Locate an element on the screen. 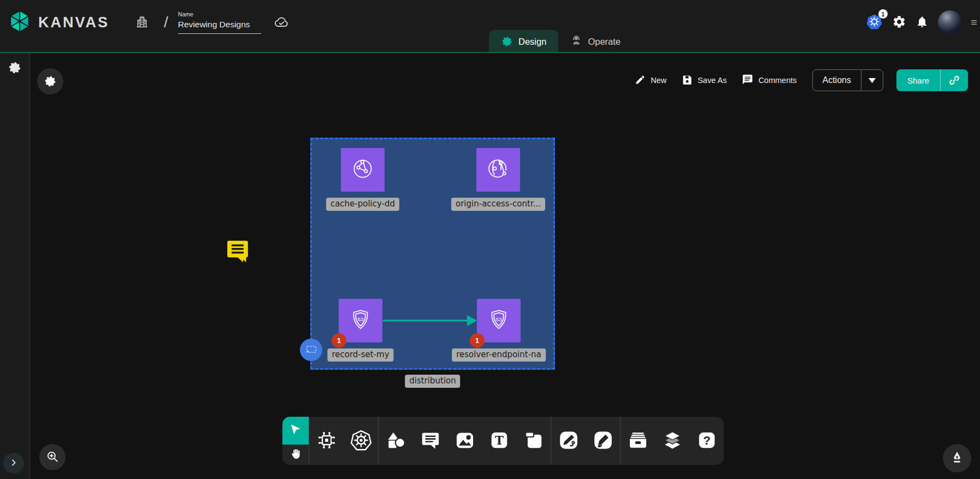  pen-nib-button is located at coordinates (957, 458).